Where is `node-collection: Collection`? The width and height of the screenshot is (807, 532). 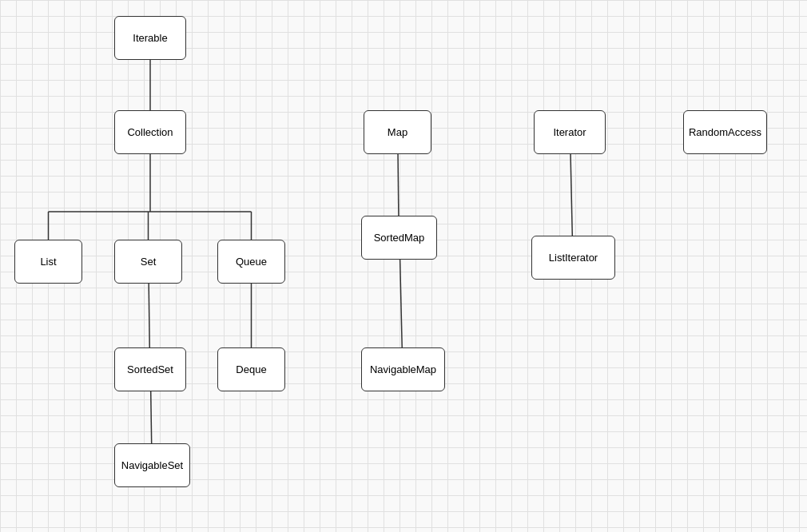 node-collection: Collection is located at coordinates (150, 133).